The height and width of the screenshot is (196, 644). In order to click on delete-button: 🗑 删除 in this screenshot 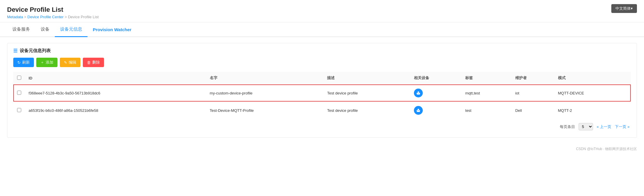, I will do `click(93, 62)`.